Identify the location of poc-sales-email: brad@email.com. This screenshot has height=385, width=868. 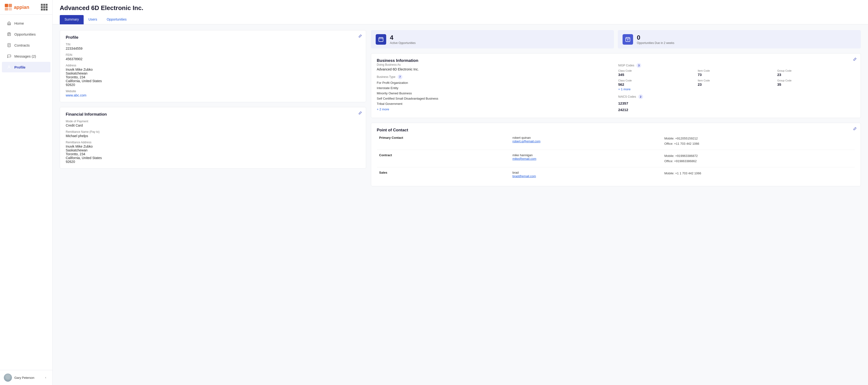
(524, 176).